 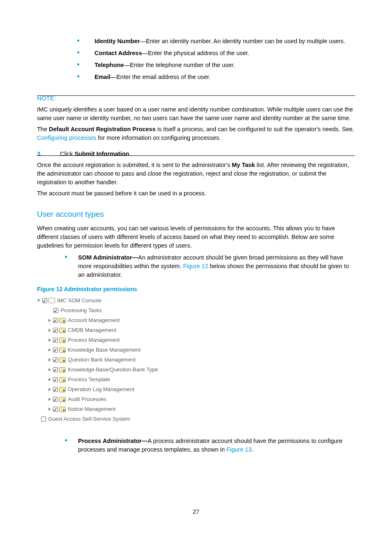 I want to click on text: Click, so click(x=67, y=154).